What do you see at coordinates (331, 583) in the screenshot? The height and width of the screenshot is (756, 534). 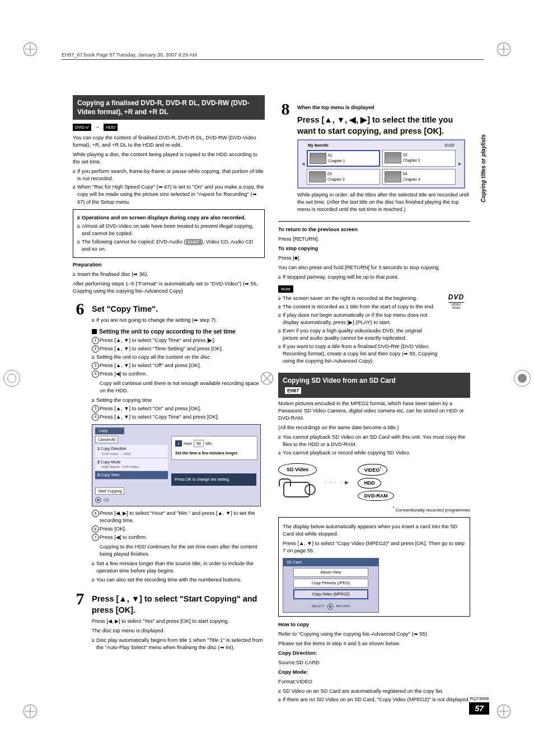 I see `menu-option: Copy Pictures (JPEG)` at bounding box center [331, 583].